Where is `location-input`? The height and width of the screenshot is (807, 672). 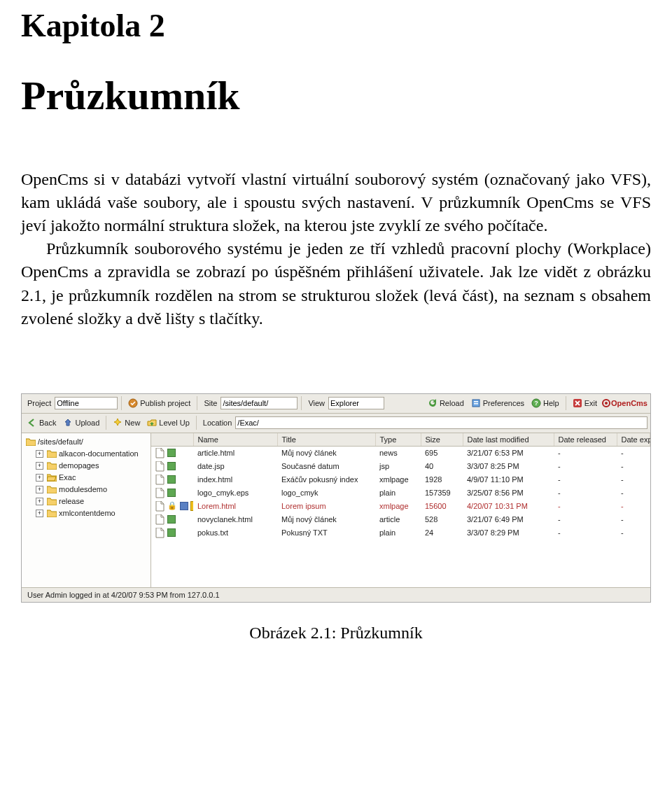 location-input is located at coordinates (441, 423).